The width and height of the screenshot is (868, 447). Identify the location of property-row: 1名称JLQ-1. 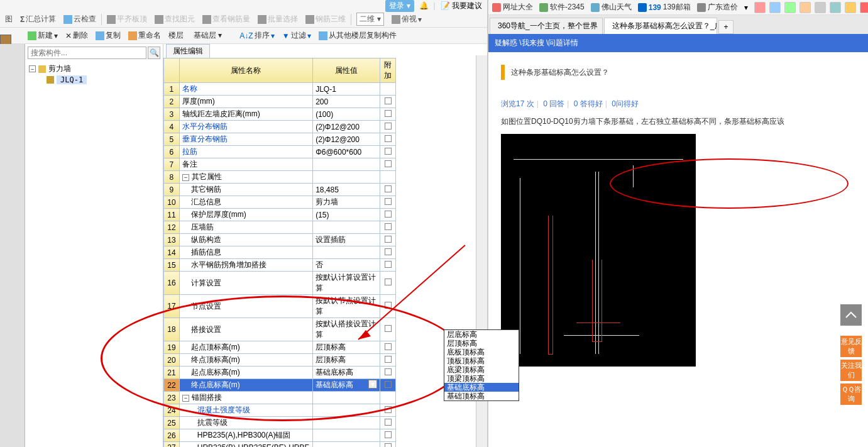
(280, 89).